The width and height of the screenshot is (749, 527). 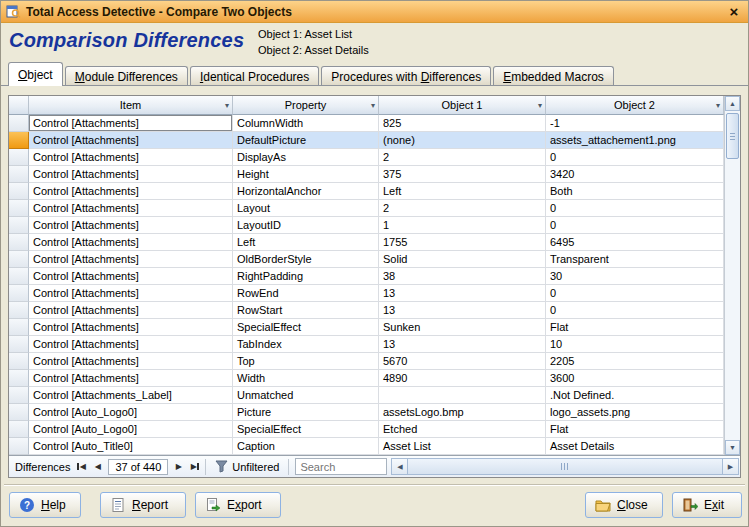 I want to click on grid-cell: 38, so click(x=462, y=276).